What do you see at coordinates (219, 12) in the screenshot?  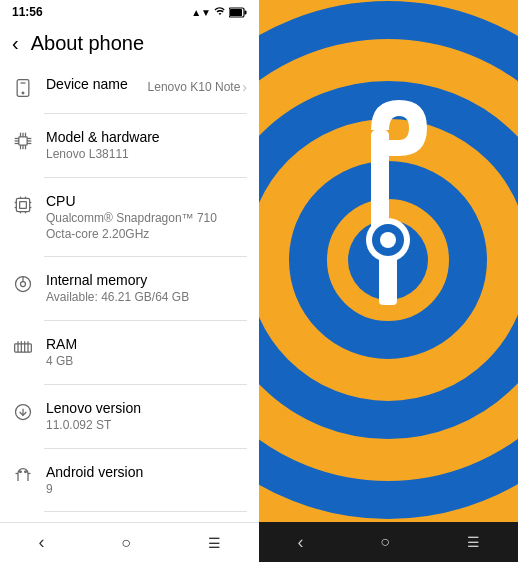 I see `status-icons: ▲▼` at bounding box center [219, 12].